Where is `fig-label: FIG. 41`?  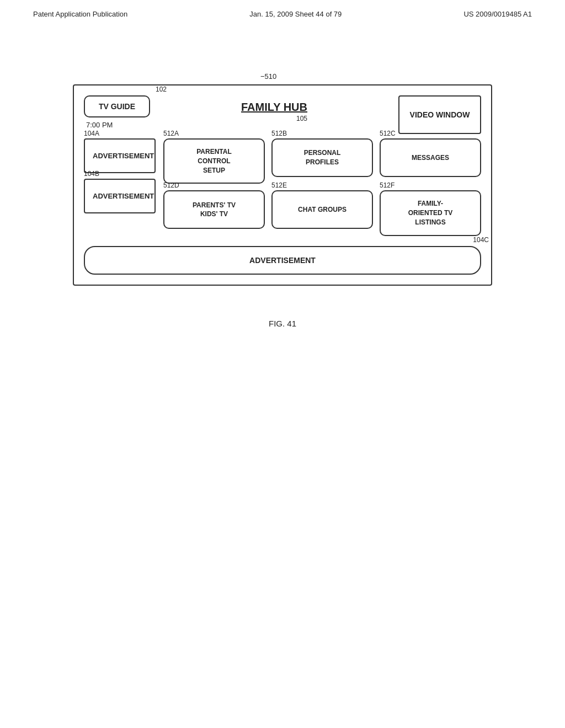 fig-label: FIG. 41 is located at coordinates (282, 323).